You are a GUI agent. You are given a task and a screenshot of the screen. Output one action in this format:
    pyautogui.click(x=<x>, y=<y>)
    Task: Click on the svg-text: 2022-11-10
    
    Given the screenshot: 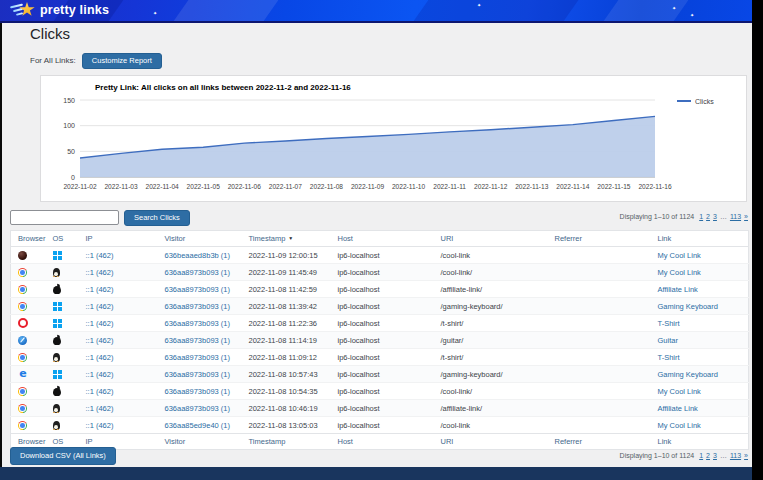 What is the action you would take?
    pyautogui.click(x=409, y=186)
    